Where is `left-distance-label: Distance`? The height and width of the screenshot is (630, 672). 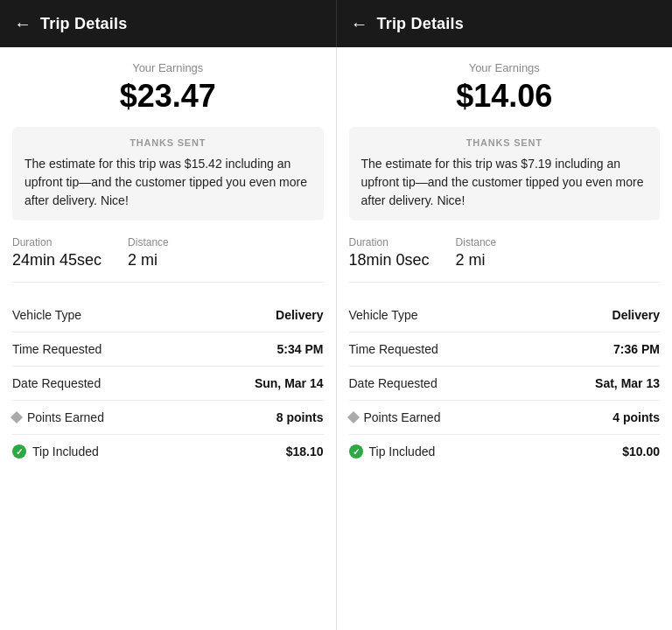
left-distance-label: Distance is located at coordinates (149, 242).